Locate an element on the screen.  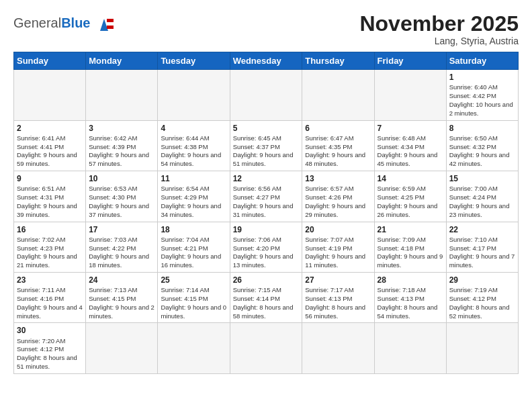
calendar-cell: 16Sunrise: 7:02 AM Sunset: 4:23 PM Dayli… is located at coordinates (50, 247).